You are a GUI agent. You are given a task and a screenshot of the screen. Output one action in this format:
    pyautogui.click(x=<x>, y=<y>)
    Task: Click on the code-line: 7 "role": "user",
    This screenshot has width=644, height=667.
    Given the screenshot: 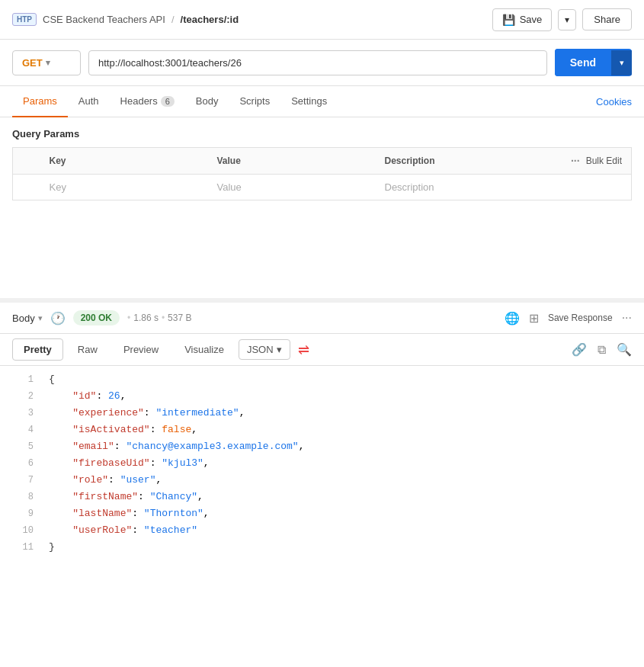 What is the action you would take?
    pyautogui.click(x=322, y=481)
    